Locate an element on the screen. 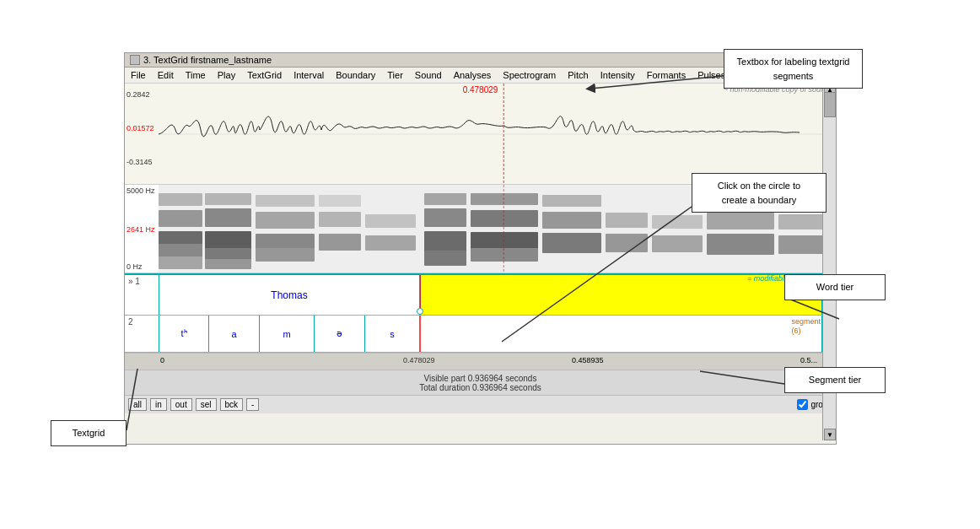 This screenshot has height=529, width=980. in-button: in is located at coordinates (159, 405).